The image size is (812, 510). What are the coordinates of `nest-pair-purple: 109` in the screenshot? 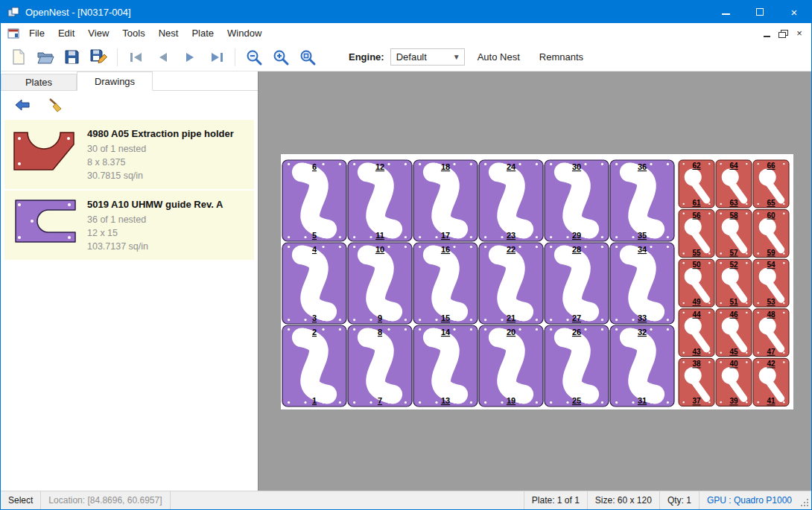 It's located at (380, 283).